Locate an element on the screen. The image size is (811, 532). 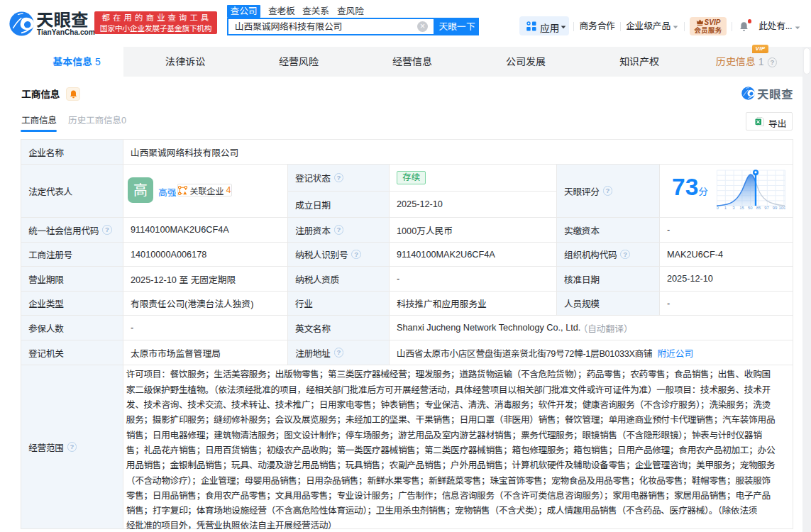
svg-text: 0 is located at coordinates (718, 208).